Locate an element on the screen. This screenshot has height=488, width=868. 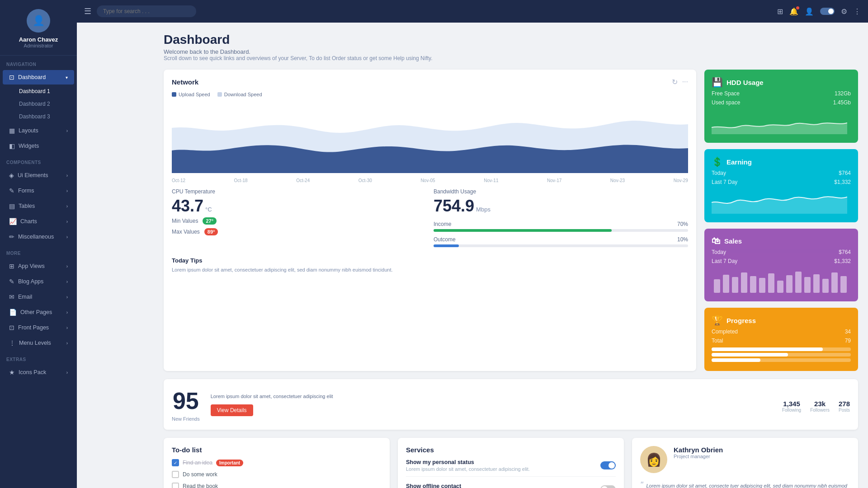
sidebar-item-label: Other Pages is located at coordinates (36, 312).